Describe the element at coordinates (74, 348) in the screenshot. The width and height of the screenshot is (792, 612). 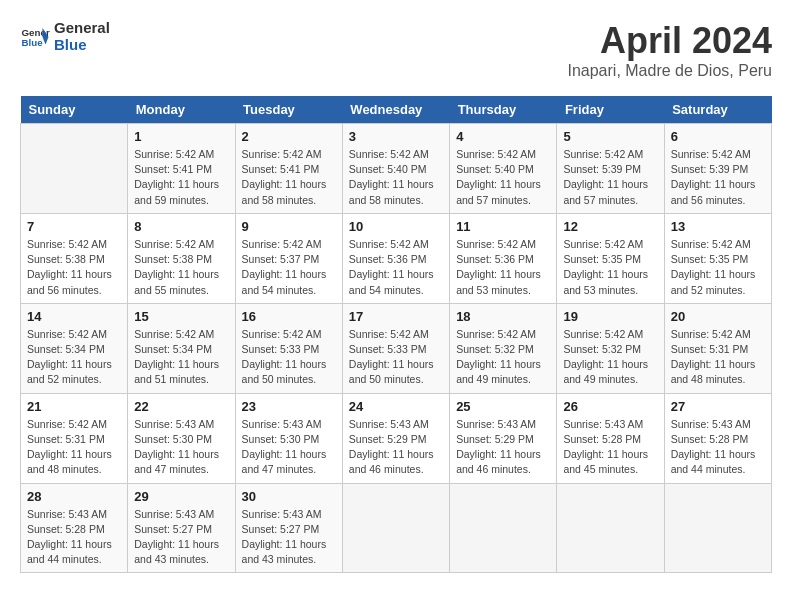
I see `calendar-cell: 14Sunrise: 5:42 AMSunset: 5:34 PMDayligh…` at that location.